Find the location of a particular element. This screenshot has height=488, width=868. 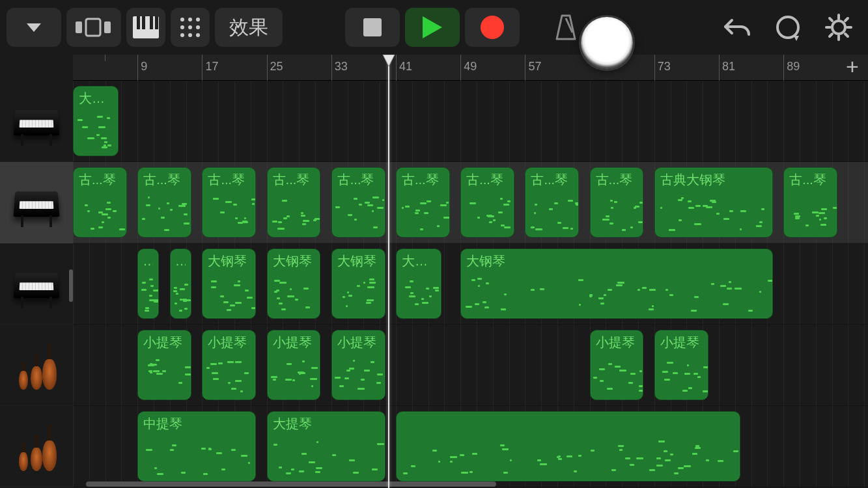

loop-icon is located at coordinates (788, 27).